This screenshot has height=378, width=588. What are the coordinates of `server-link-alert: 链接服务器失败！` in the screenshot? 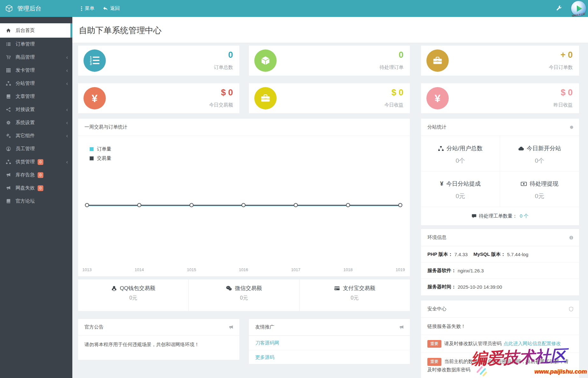 It's located at (500, 326).